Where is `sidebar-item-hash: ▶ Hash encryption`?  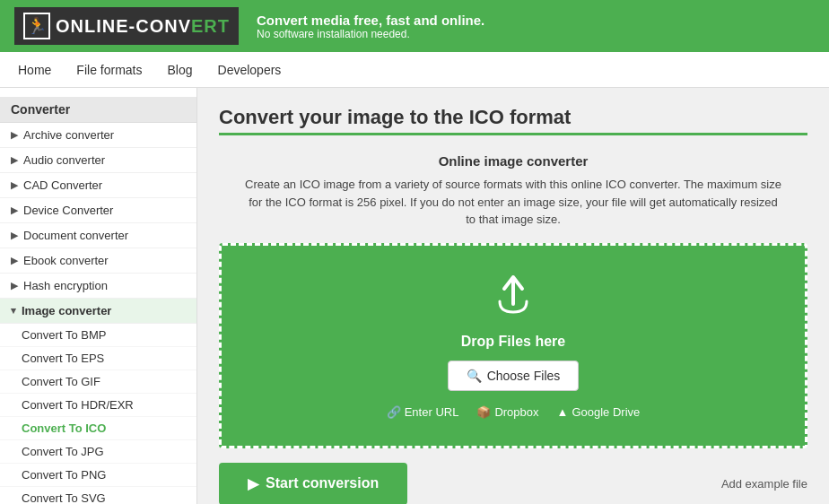
sidebar-item-hash: ▶ Hash encryption is located at coordinates (99, 286).